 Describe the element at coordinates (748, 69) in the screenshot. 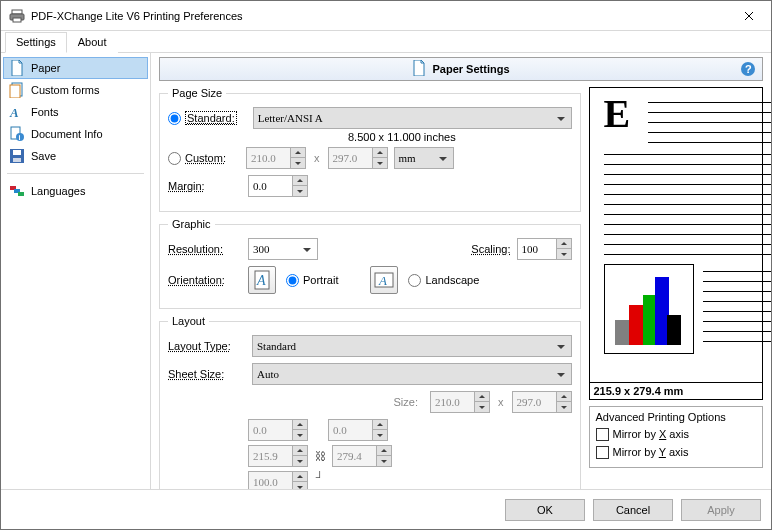

I see `help-icon: ?` at that location.